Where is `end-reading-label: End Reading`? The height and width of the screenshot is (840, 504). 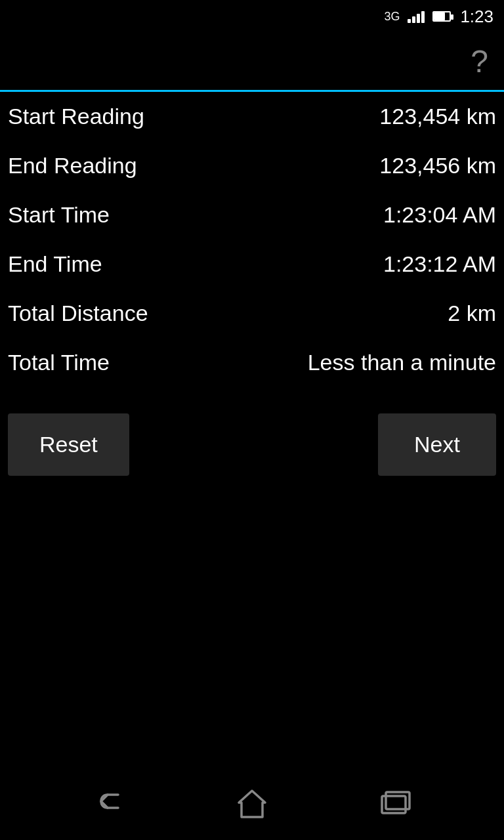
end-reading-label: End Reading is located at coordinates (72, 165).